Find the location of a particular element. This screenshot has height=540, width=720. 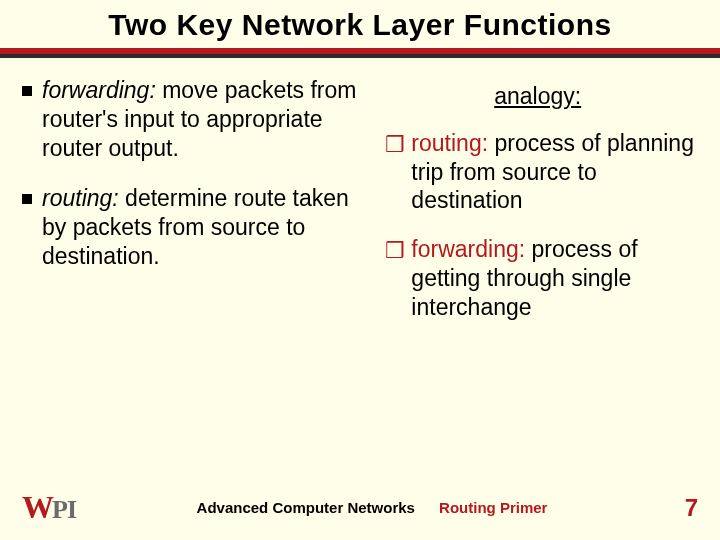

bullet-text: routing: determine route taken by packet… is located at coordinates (206, 227).